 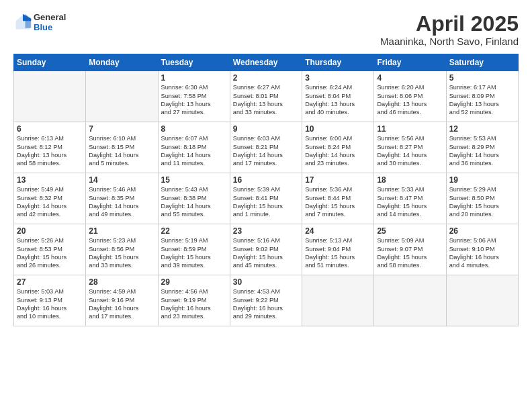 I want to click on calendar-week-4: 27Sunrise: 5:03 AM Sunset: 9:13 PM Dayli…, so click(x=266, y=301).